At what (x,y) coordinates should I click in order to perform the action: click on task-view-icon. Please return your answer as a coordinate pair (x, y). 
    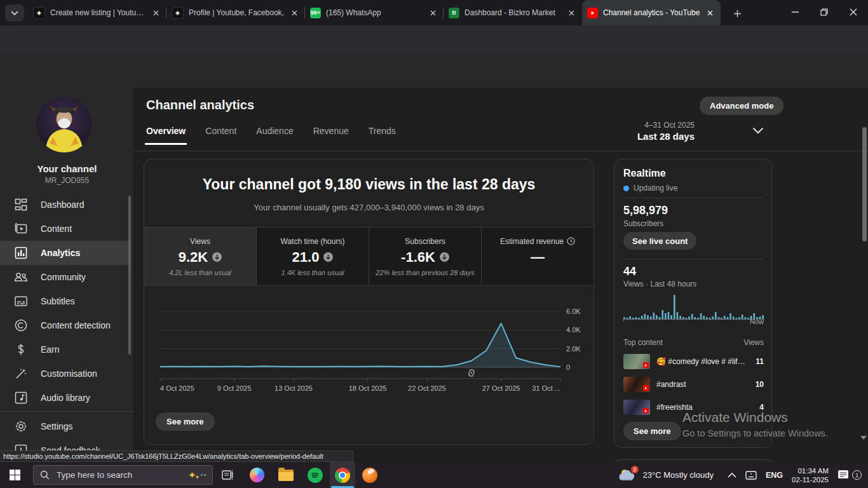
    Looking at the image, I should click on (227, 475).